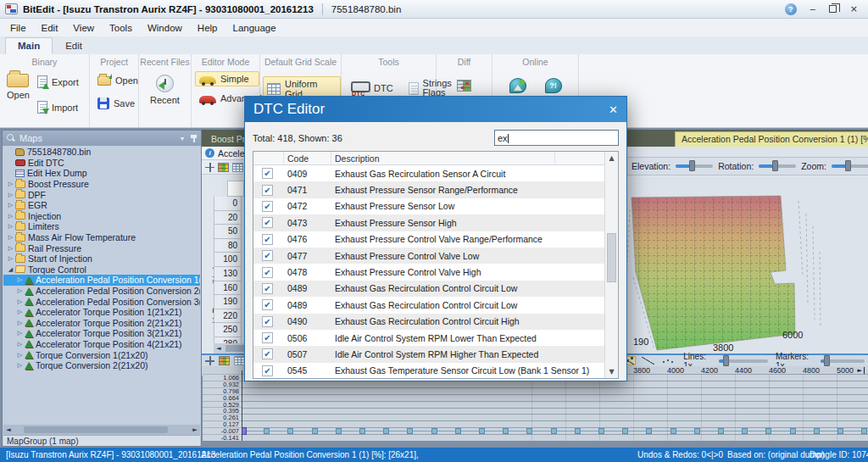 Image resolution: width=868 pixels, height=462 pixels. What do you see at coordinates (102, 334) in the screenshot?
I see `tree-item: ▷Accelerator Torque Position 3(21x21)` at bounding box center [102, 334].